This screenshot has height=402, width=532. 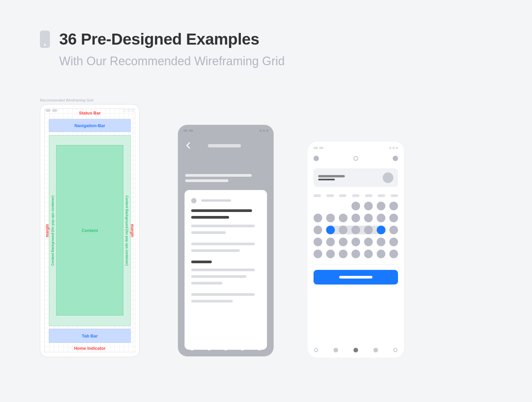 I want to click on label-margin-right: margin, so click(x=132, y=231).